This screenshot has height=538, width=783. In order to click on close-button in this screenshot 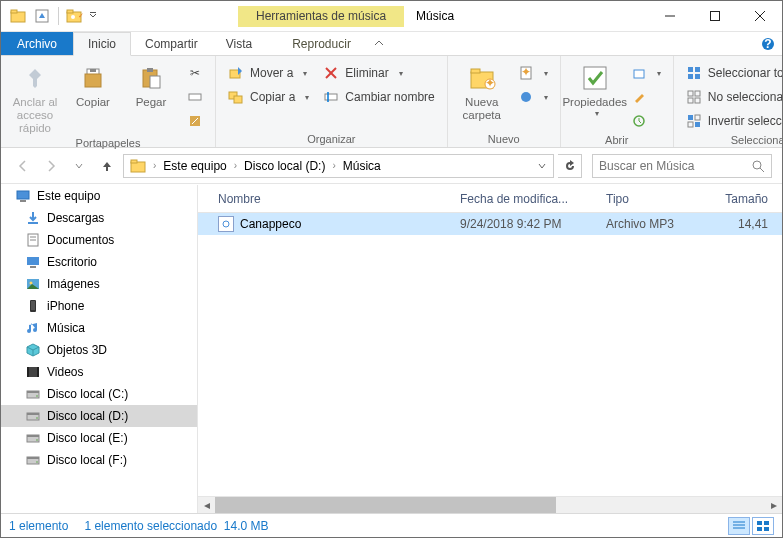, I will do `click(760, 16)`.